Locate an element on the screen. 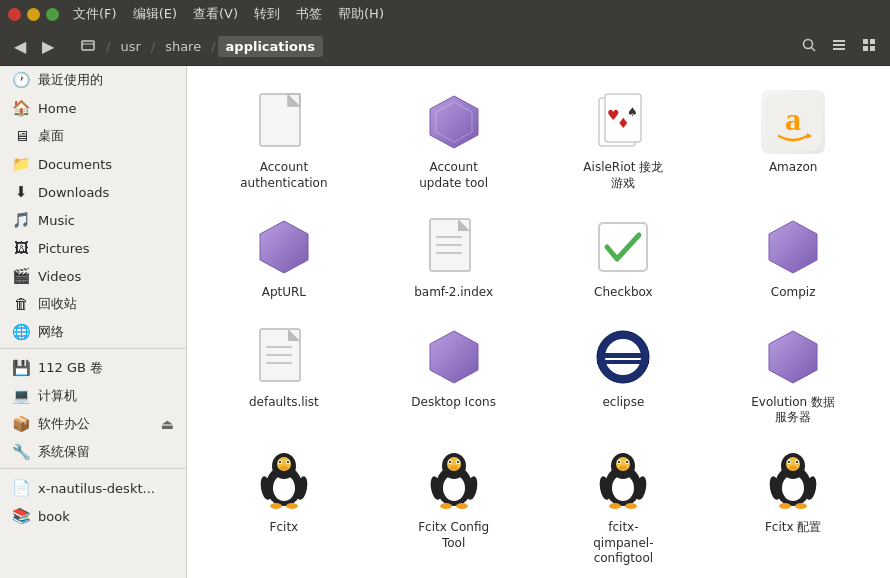 The image size is (890, 578). file-item-fcitx-config: Fcitx Config Tool is located at coordinates (454, 508).